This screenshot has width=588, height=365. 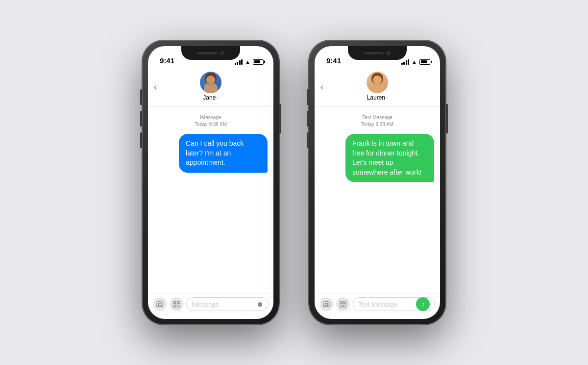 I want to click on status-time-2: 9:41, so click(x=333, y=61).